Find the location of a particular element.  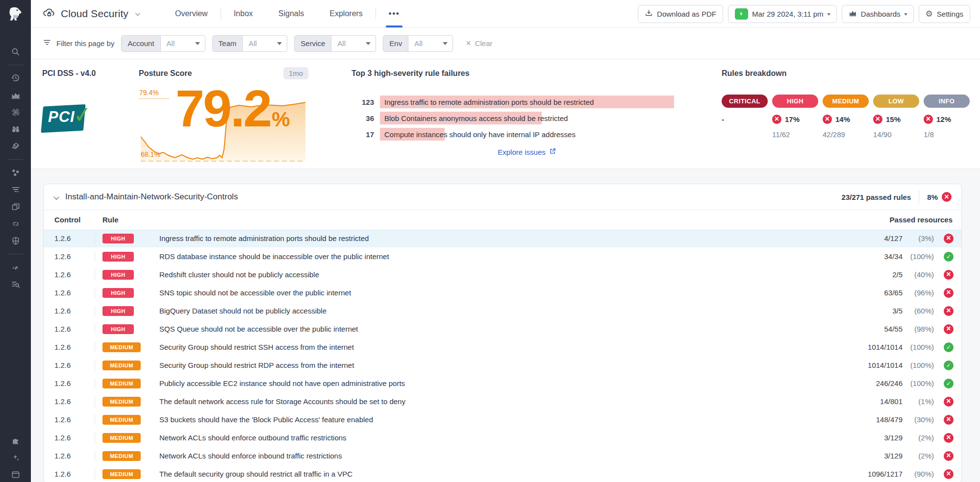

puzzle-piece-icon is located at coordinates (16, 440).